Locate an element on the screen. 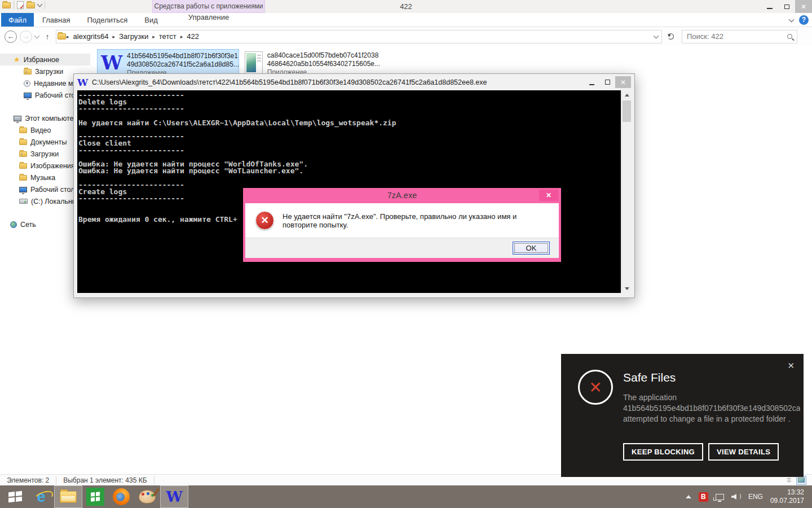  tab-home: Главная is located at coordinates (56, 20).